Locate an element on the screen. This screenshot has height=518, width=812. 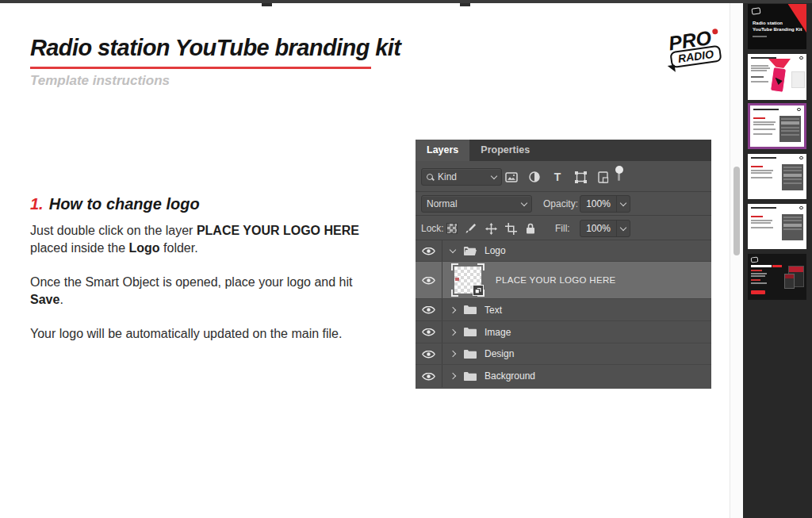
page-title: Radio station YouTube branding kit is located at coordinates (216, 48).